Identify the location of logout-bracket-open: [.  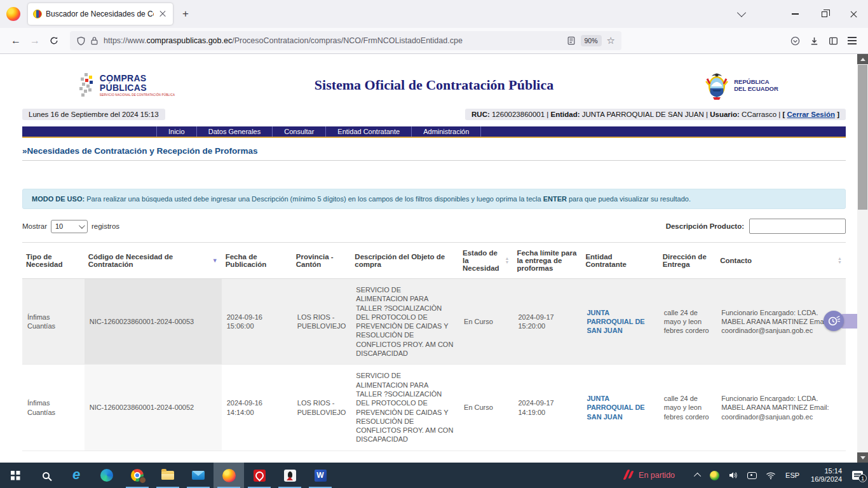
(783, 114).